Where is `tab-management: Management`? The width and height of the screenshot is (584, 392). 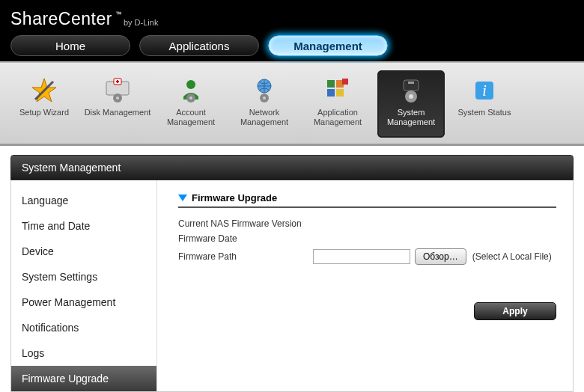
tab-management: Management is located at coordinates (328, 46).